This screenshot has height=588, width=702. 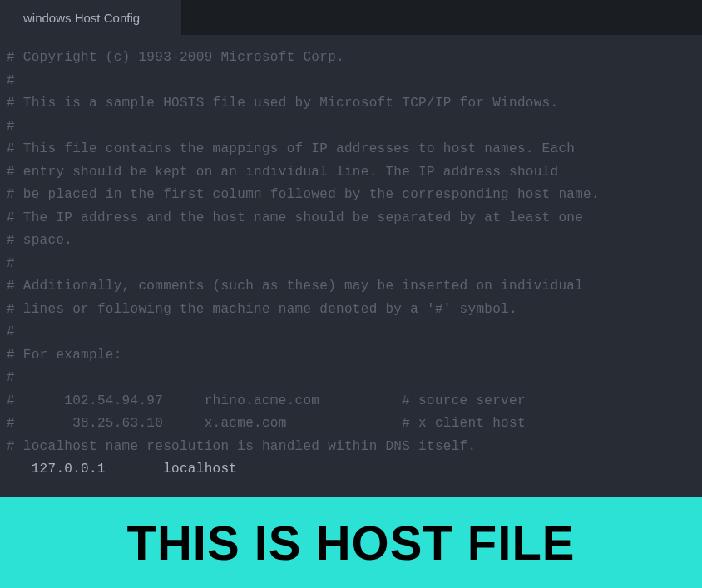 I want to click on tab-bar: windows Host Config, so click(x=351, y=17).